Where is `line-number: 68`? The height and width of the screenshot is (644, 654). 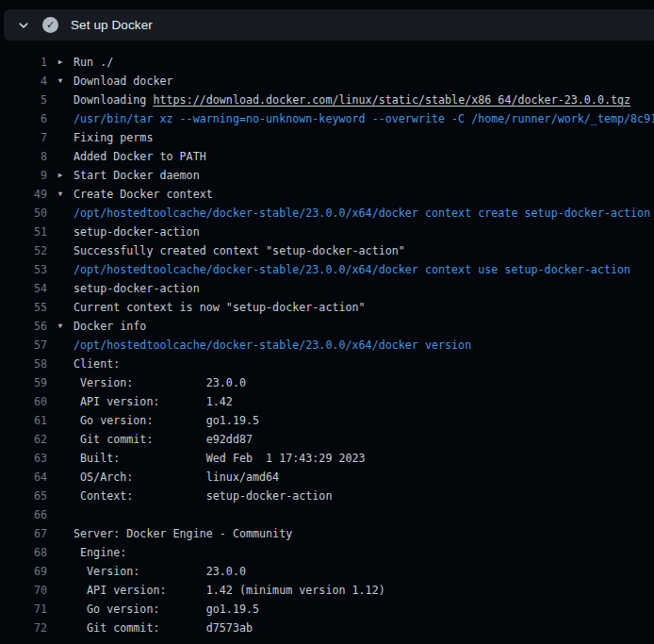
line-number: 68 is located at coordinates (24, 553).